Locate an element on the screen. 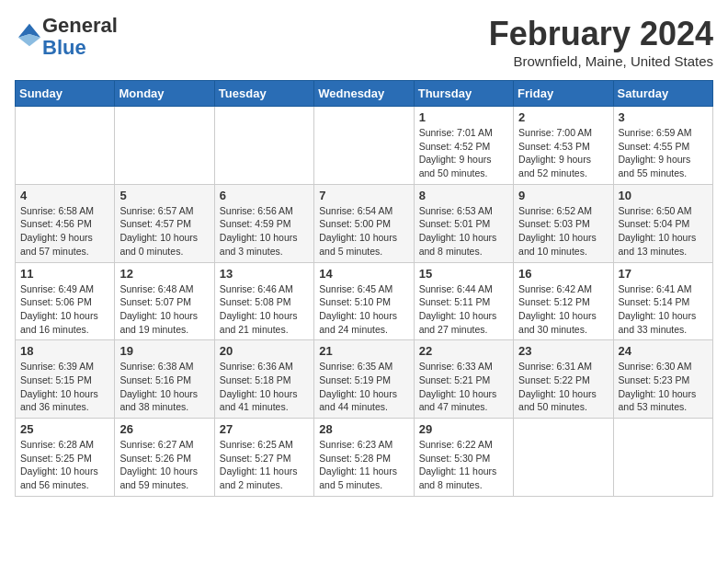 This screenshot has width=728, height=563. day-number: 3 is located at coordinates (664, 118).